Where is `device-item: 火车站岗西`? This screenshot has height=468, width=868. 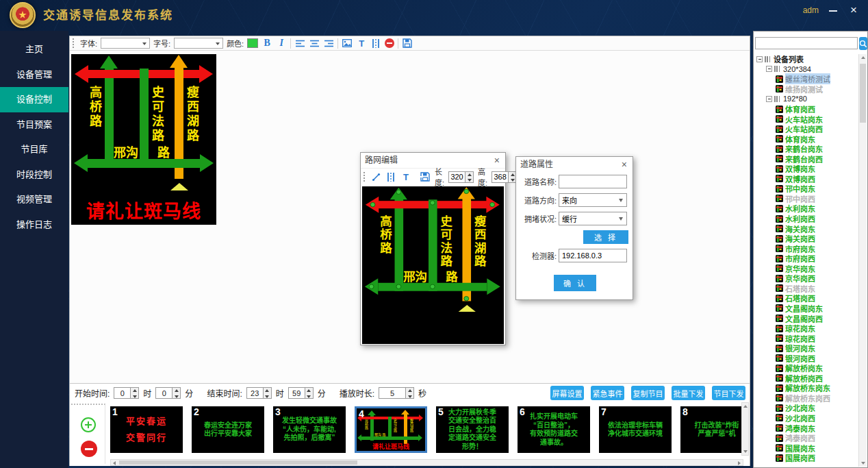
device-item: 火车站岗西 is located at coordinates (807, 129).